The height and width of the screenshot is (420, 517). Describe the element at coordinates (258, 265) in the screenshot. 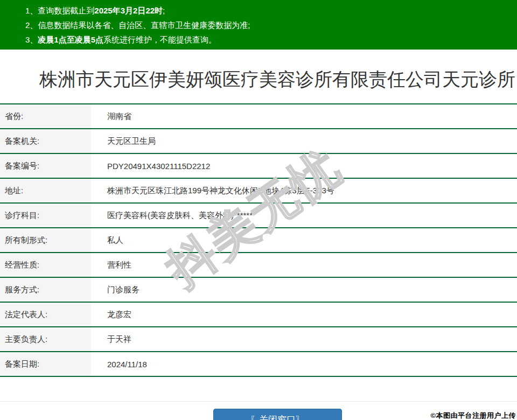

I see `table-row: 经营性质: 营利性` at that location.